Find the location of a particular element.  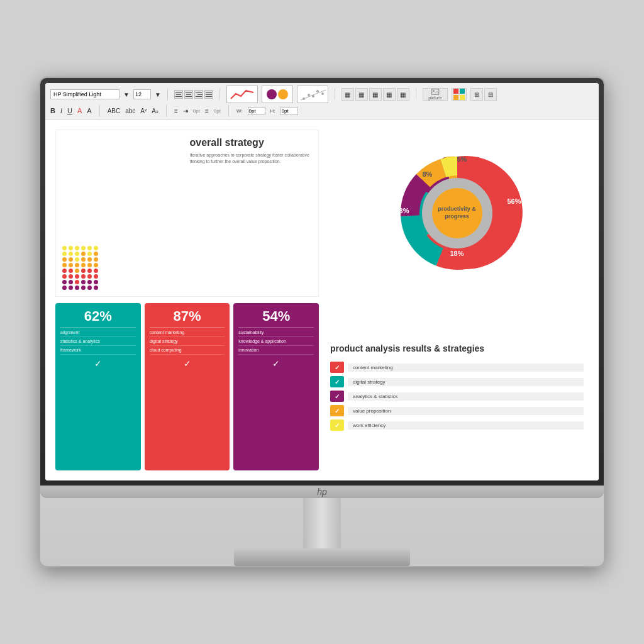

label-56: 56% is located at coordinates (514, 201).